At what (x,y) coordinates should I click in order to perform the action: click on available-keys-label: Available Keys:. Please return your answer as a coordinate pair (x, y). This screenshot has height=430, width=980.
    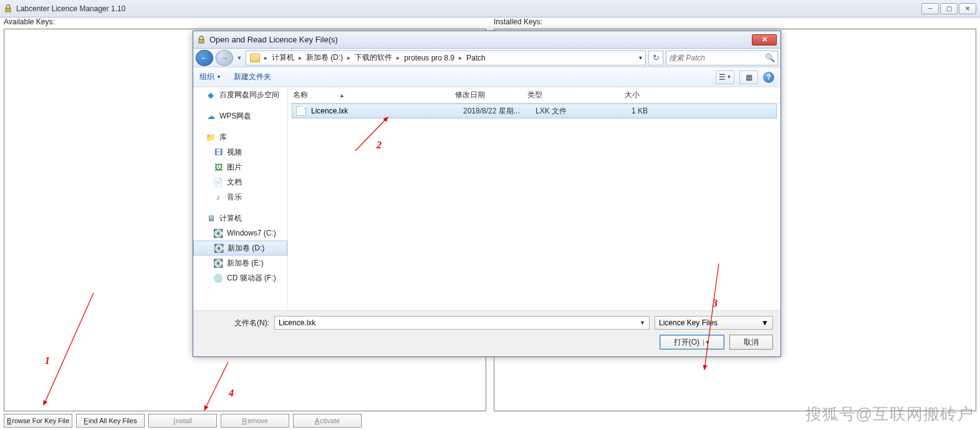
    Looking at the image, I should click on (245, 23).